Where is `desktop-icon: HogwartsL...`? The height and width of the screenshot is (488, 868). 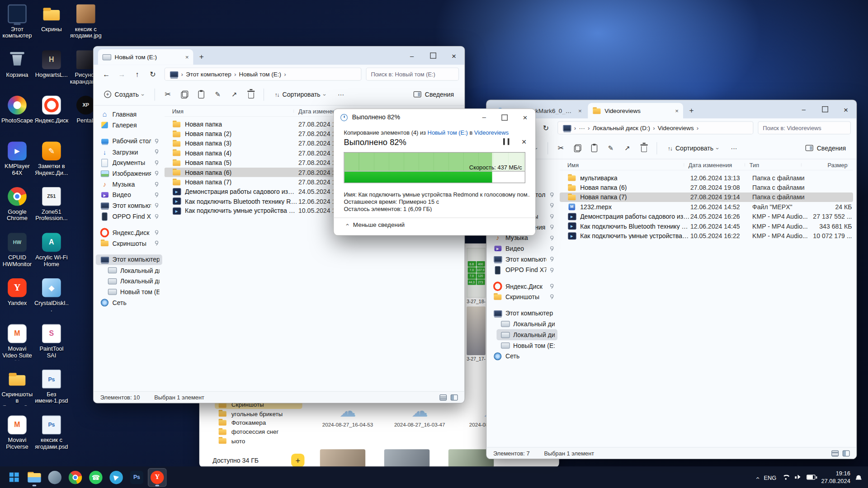
desktop-icon: HogwartsL... is located at coordinates (52, 70).